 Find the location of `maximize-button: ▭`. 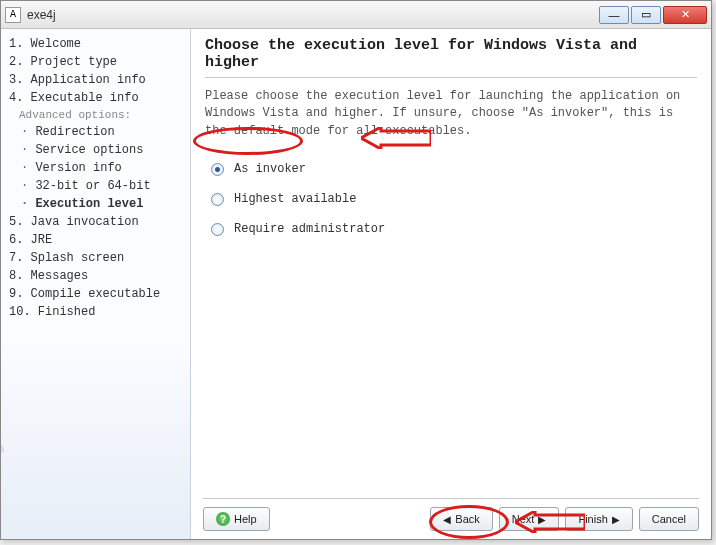

maximize-button: ▭ is located at coordinates (646, 15).